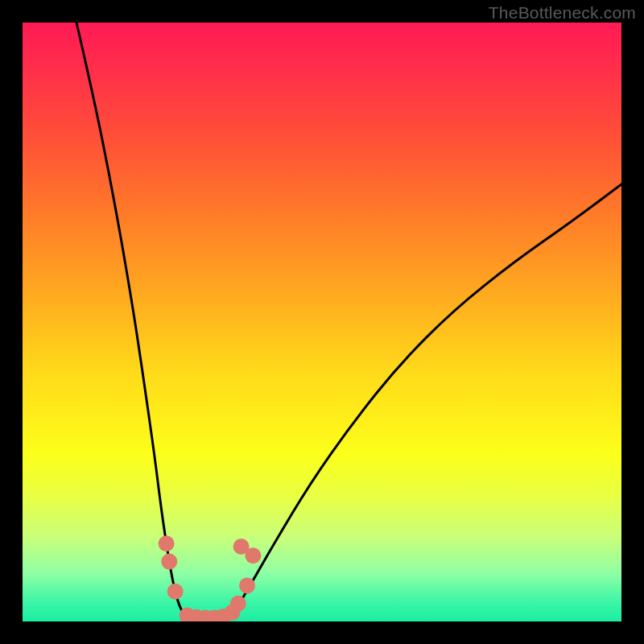 This screenshot has height=644, width=644. What do you see at coordinates (562, 13) in the screenshot?
I see `watermark-text: TheBottleneck.com` at bounding box center [562, 13].